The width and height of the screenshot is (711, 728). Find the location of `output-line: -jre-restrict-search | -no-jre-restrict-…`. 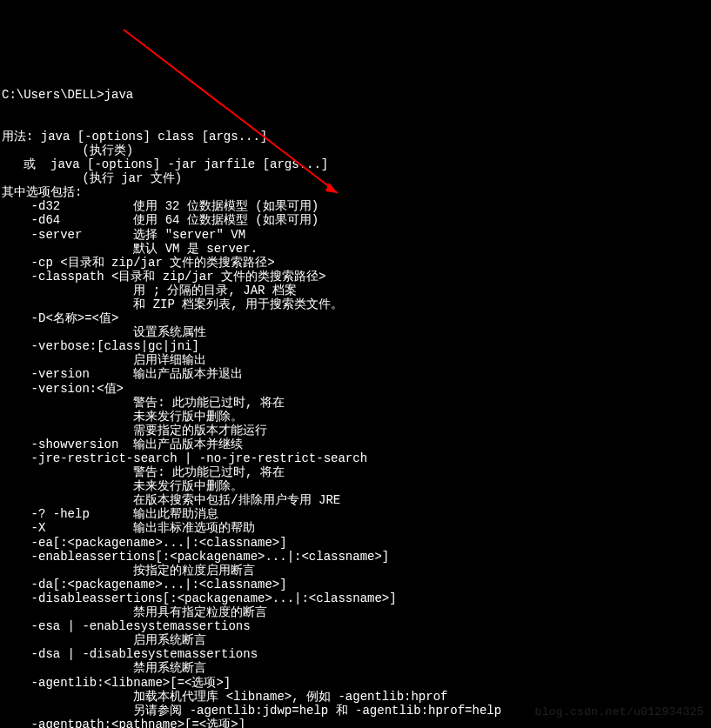

output-line: -jre-restrict-search | -no-jre-restrict-… is located at coordinates (355, 458).